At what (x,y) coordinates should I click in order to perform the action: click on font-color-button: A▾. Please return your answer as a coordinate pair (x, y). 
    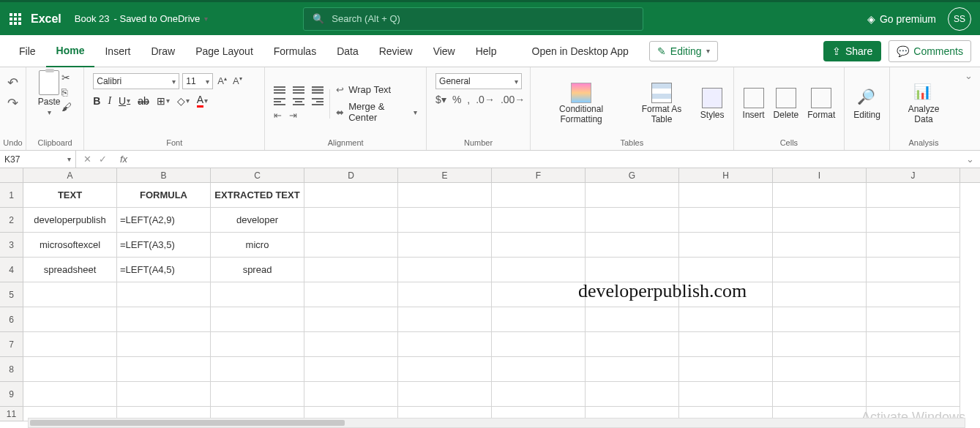
    Looking at the image, I should click on (202, 101).